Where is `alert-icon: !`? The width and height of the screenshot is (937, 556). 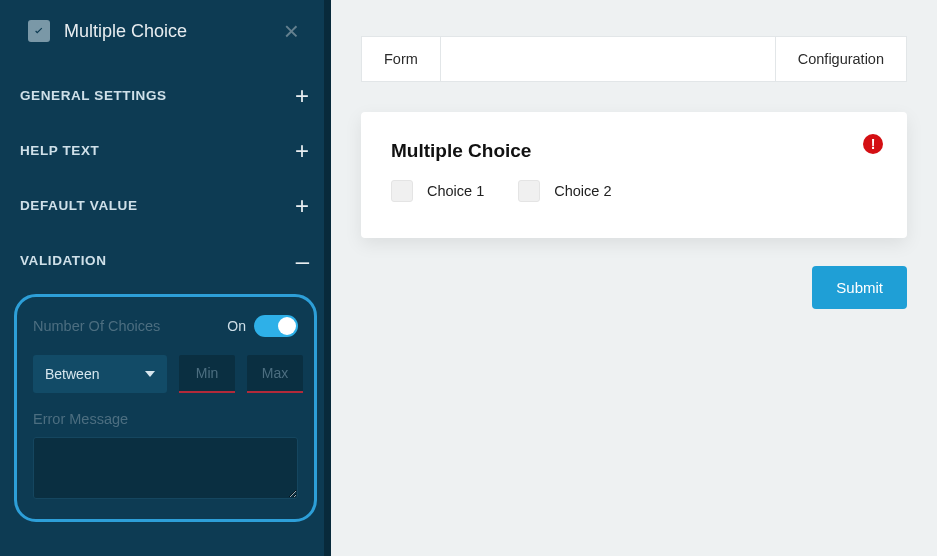 alert-icon: ! is located at coordinates (873, 144).